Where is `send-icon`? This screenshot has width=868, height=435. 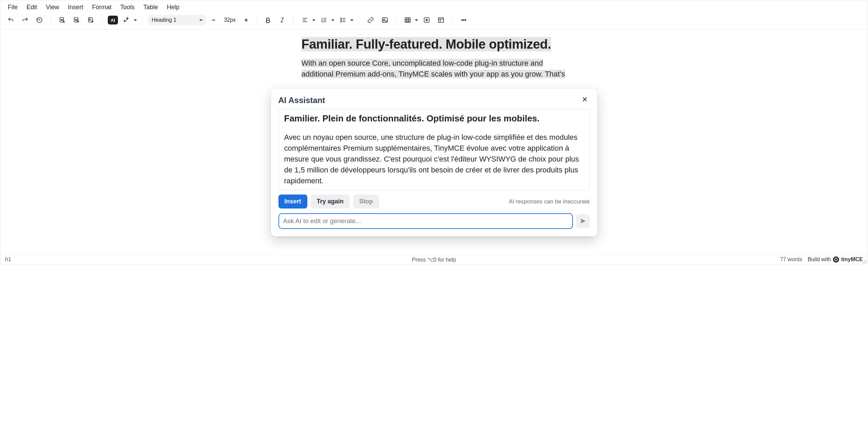
send-icon is located at coordinates (583, 221).